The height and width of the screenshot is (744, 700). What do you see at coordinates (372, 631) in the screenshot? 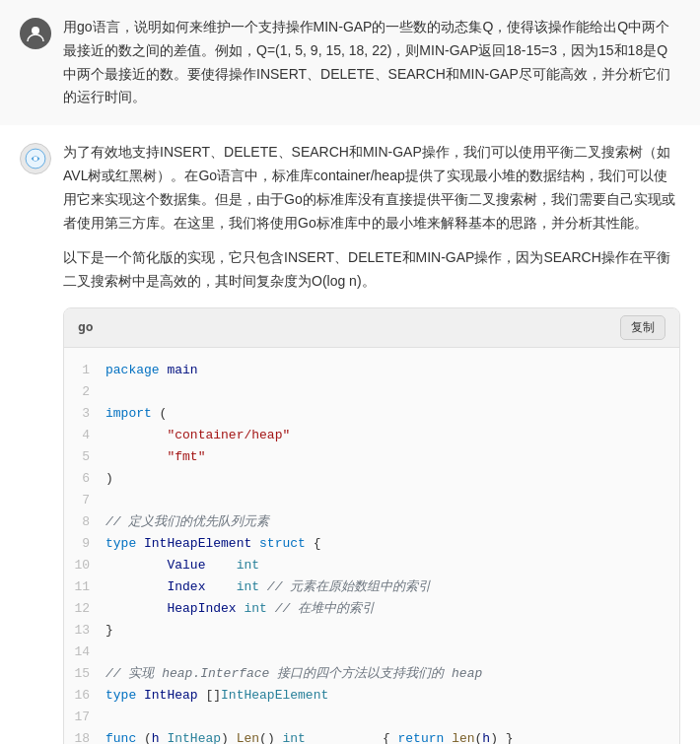
I see `code-line: 13}` at bounding box center [372, 631].